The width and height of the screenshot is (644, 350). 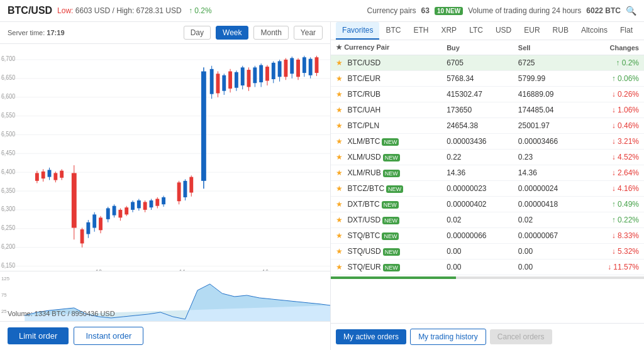 What do you see at coordinates (549, 251) in the screenshot?
I see `sell-cell: 0.00` at bounding box center [549, 251].